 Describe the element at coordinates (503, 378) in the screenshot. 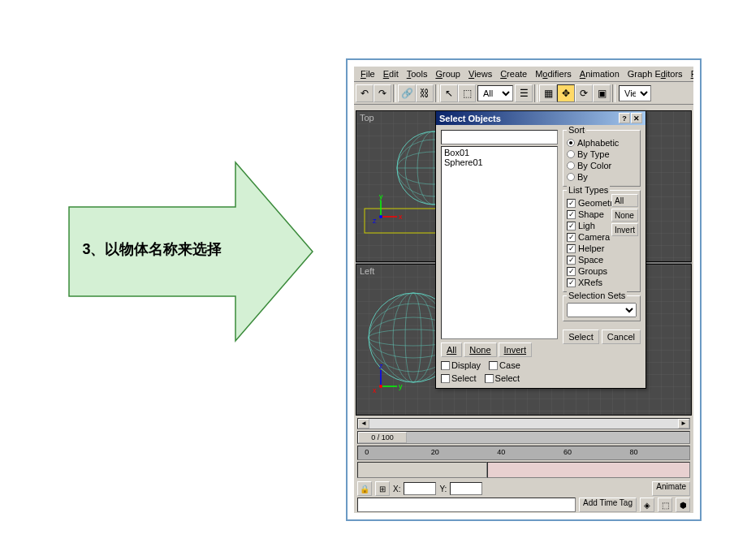

I see `select-sub-checkbox: Select` at that location.